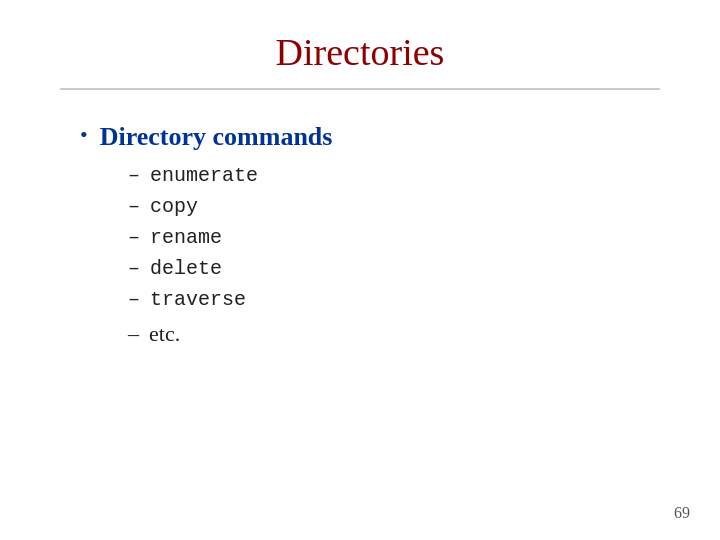 The height and width of the screenshot is (540, 720). Describe the element at coordinates (394, 300) in the screenshot. I see `list-item: – traverse` at that location.